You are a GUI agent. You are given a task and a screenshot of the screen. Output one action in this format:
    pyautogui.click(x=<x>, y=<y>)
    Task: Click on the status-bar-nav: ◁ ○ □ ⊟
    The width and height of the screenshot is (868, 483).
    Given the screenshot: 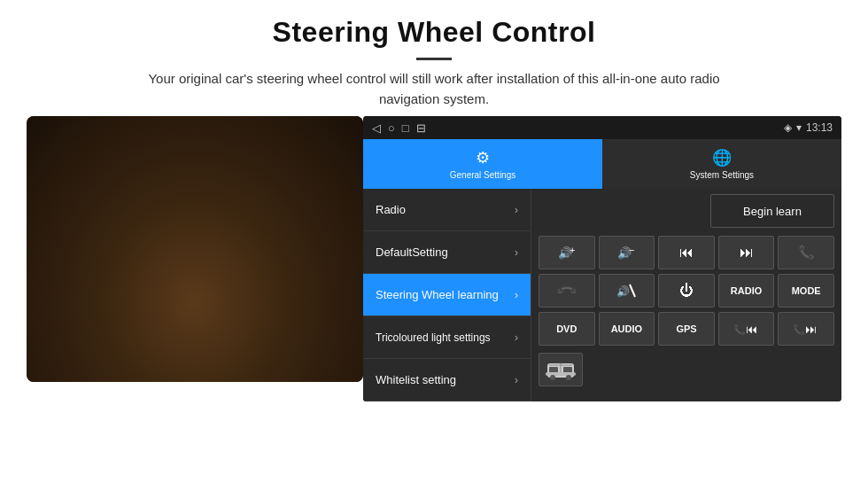 What is the action you would take?
    pyautogui.click(x=399, y=128)
    